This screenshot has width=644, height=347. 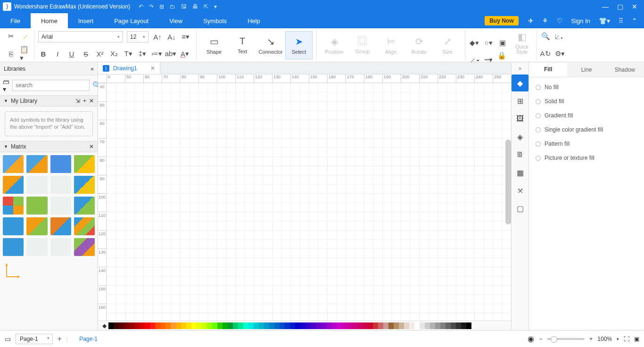 What do you see at coordinates (15, 21) in the screenshot?
I see `tab-file: File` at bounding box center [15, 21].